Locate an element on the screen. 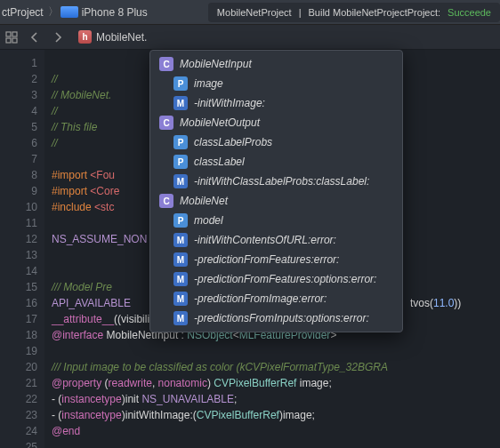 The height and width of the screenshot is (448, 500). device-label: iPhone 8 Plus is located at coordinates (115, 12).